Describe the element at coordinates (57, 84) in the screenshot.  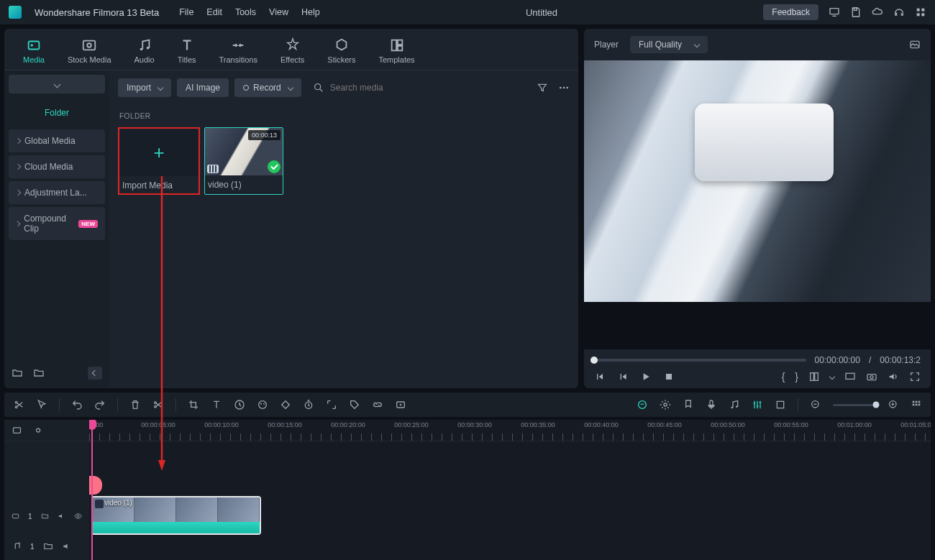
I see `sidebar-dropdown` at that location.